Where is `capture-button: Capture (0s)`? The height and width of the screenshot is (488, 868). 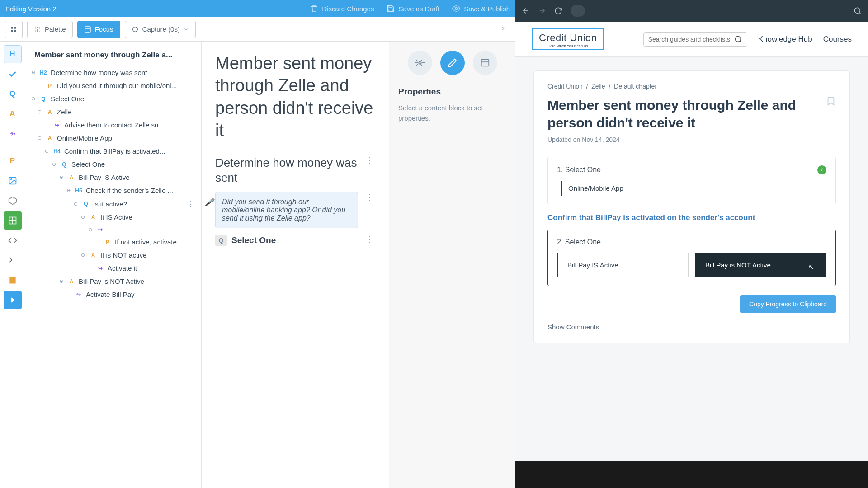 capture-button: Capture (0s) is located at coordinates (160, 29).